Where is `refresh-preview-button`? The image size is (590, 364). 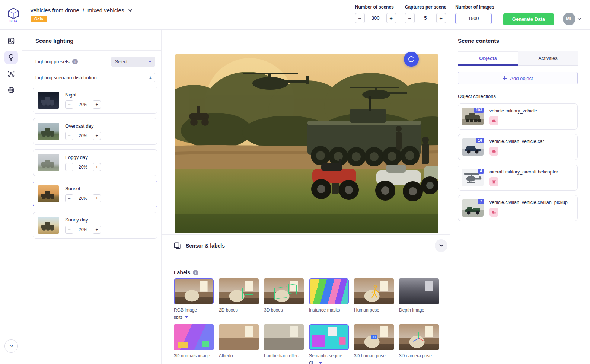
refresh-preview-button is located at coordinates (411, 59).